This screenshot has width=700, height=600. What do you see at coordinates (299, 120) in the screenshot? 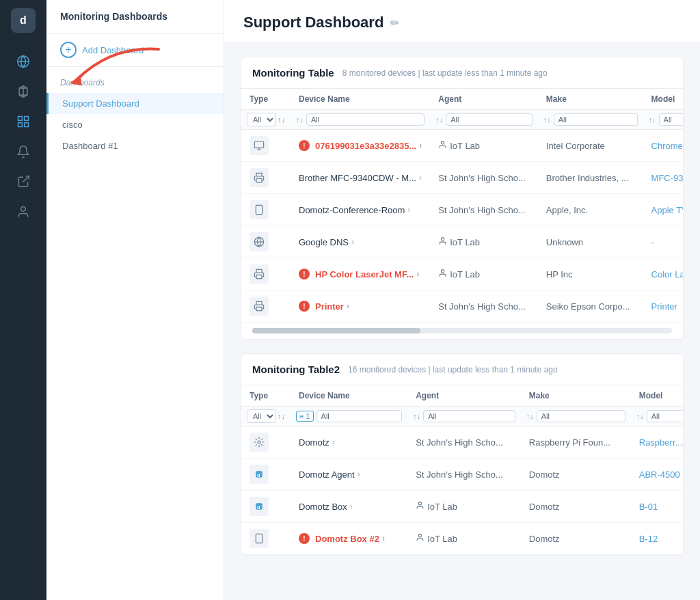
I see `device-sort-1: ↑↓` at bounding box center [299, 120].